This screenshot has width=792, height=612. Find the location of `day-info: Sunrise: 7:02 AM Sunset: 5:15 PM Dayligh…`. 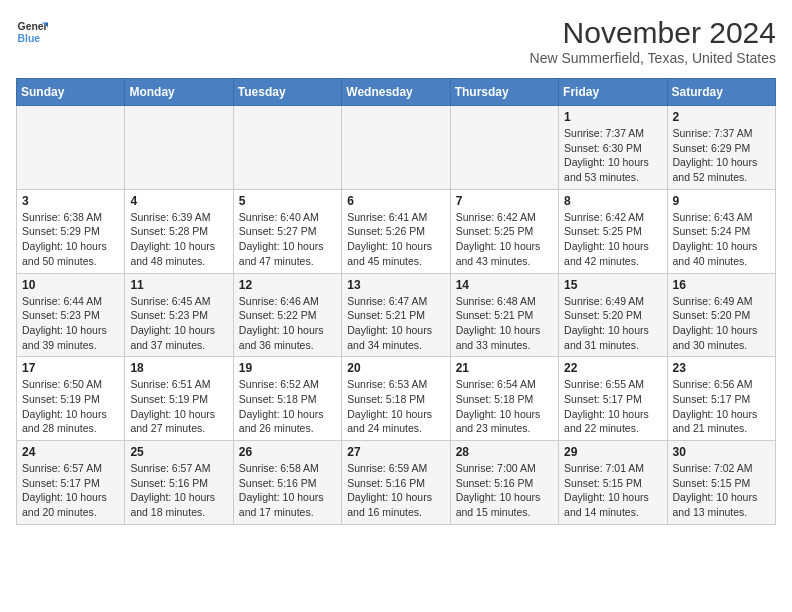

day-info: Sunrise: 7:02 AM Sunset: 5:15 PM Dayligh… is located at coordinates (722, 490).